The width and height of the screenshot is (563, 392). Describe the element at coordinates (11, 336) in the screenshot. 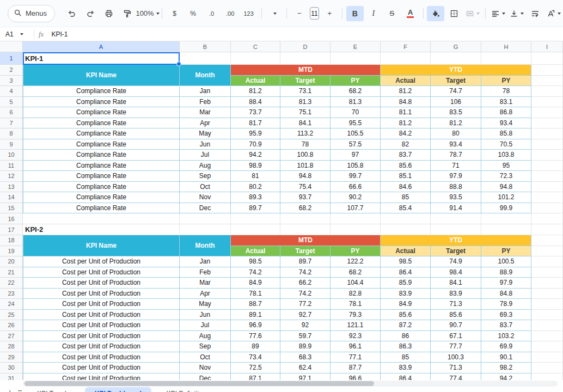

I see `row-header-27: 27` at that location.